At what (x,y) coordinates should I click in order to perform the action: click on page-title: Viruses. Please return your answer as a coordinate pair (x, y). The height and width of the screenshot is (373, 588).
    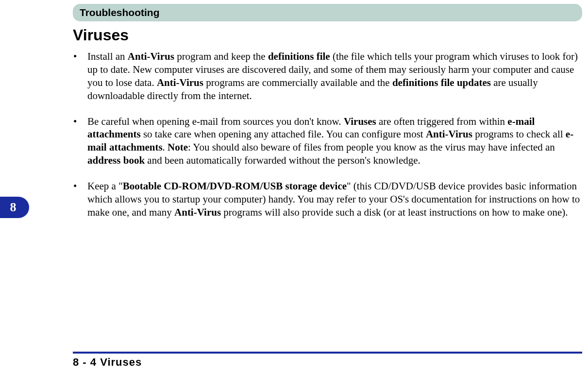
    Looking at the image, I should click on (327, 35).